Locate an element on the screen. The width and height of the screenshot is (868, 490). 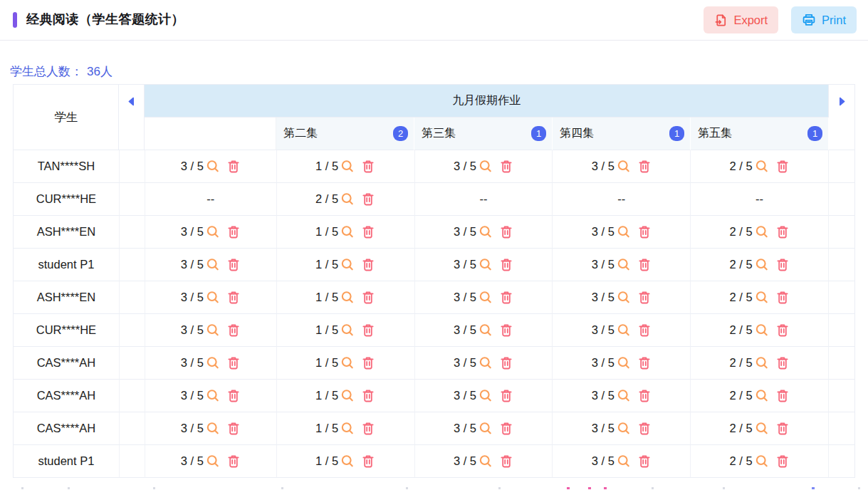
chevron-right-icon is located at coordinates (842, 101).